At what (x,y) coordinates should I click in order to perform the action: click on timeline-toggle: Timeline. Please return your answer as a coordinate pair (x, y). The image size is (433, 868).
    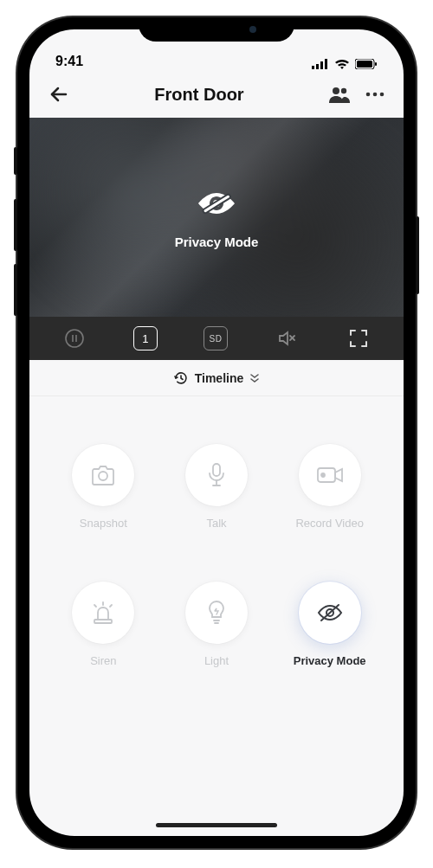
    Looking at the image, I should click on (216, 378).